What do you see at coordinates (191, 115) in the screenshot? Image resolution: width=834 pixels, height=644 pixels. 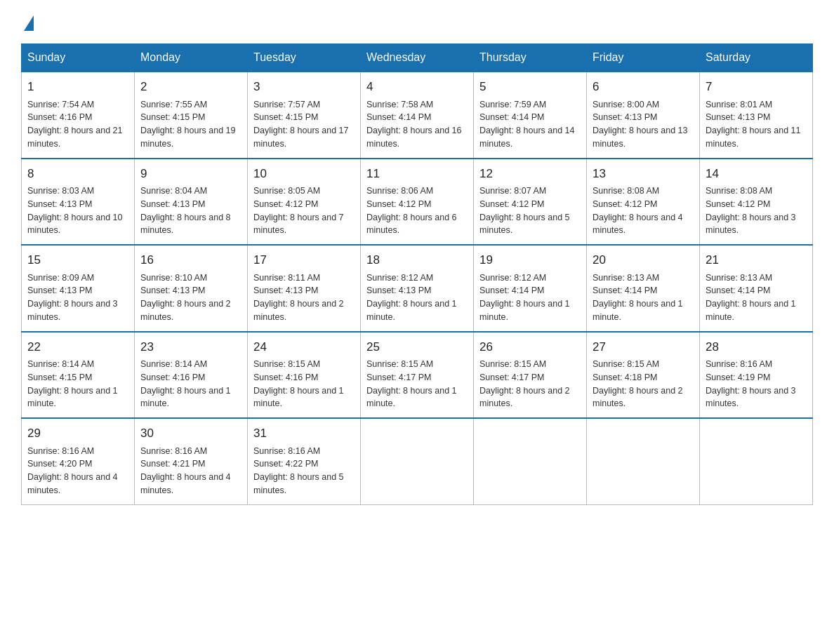 I see `day-cell-2: 2Sunrise: 7:55 AMSunset: 4:15 PMDaylight…` at bounding box center [191, 115].